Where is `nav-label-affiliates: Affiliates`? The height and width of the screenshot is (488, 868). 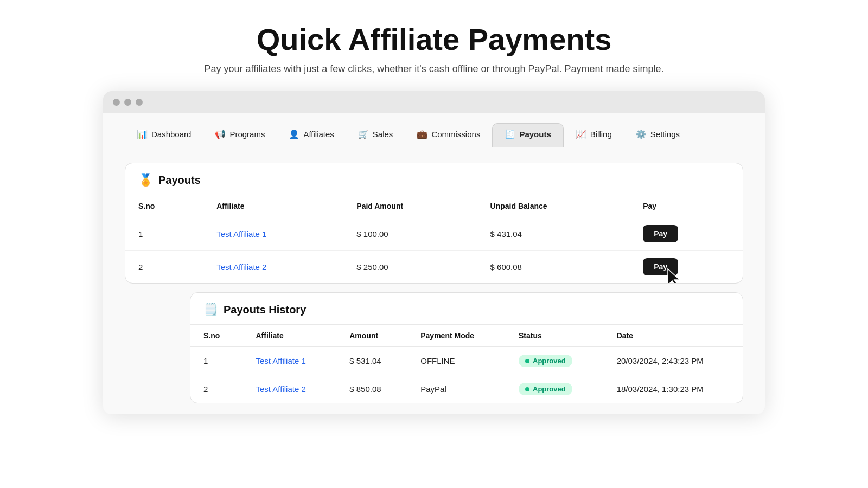 nav-label-affiliates: Affiliates is located at coordinates (318, 134).